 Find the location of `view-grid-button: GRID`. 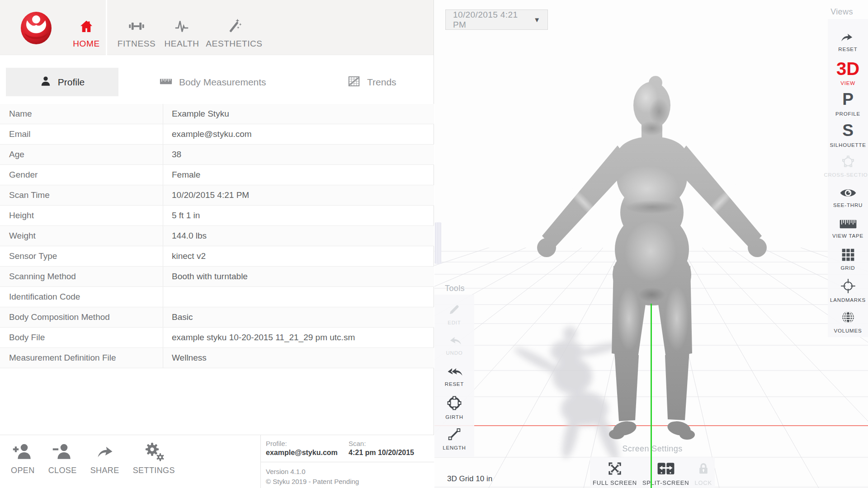

view-grid-button: GRID is located at coordinates (848, 259).